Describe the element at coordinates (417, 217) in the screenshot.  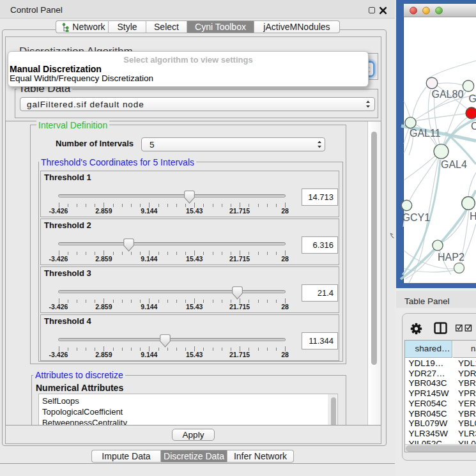
I see `svg-text: GCY1` at that location.